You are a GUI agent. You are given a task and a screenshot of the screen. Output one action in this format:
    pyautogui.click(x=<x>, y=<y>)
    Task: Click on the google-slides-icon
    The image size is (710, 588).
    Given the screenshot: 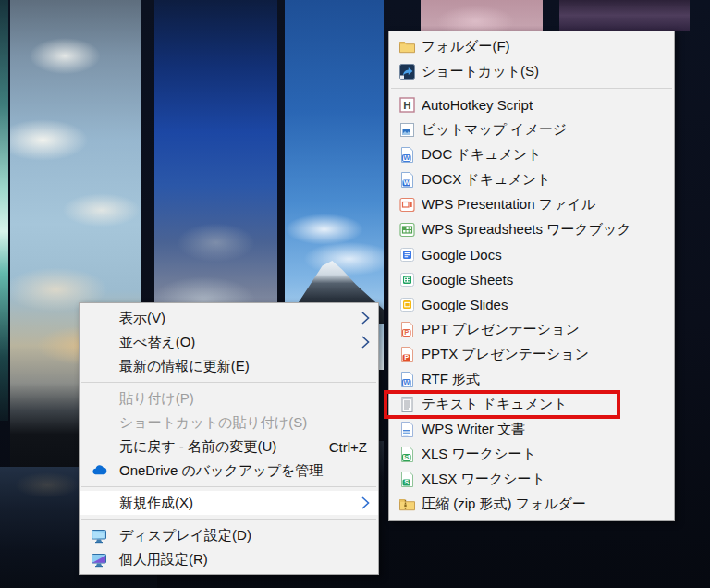 What is the action you would take?
    pyautogui.click(x=407, y=305)
    